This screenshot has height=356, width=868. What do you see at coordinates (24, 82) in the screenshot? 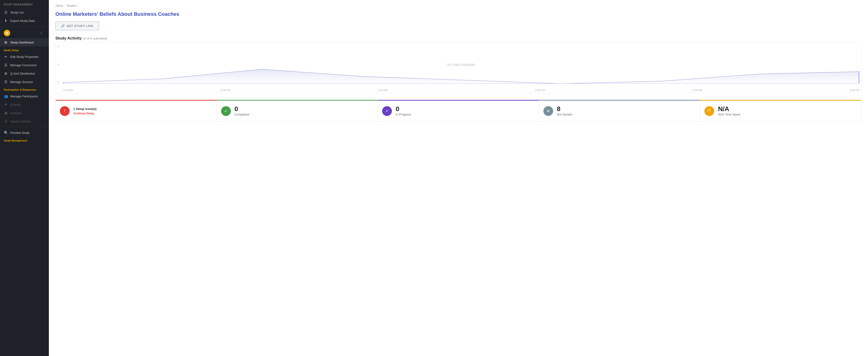
I see `sidebar-item-manage-surveys: ☰ Manage Surveys` at bounding box center [24, 82].